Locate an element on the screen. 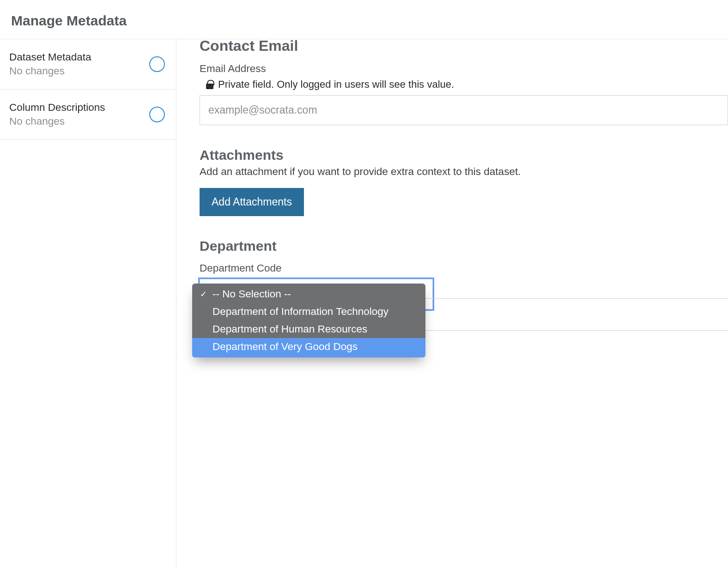 The width and height of the screenshot is (728, 568). dropdown-option-dogs: Department of Very Good Dogs is located at coordinates (309, 348).